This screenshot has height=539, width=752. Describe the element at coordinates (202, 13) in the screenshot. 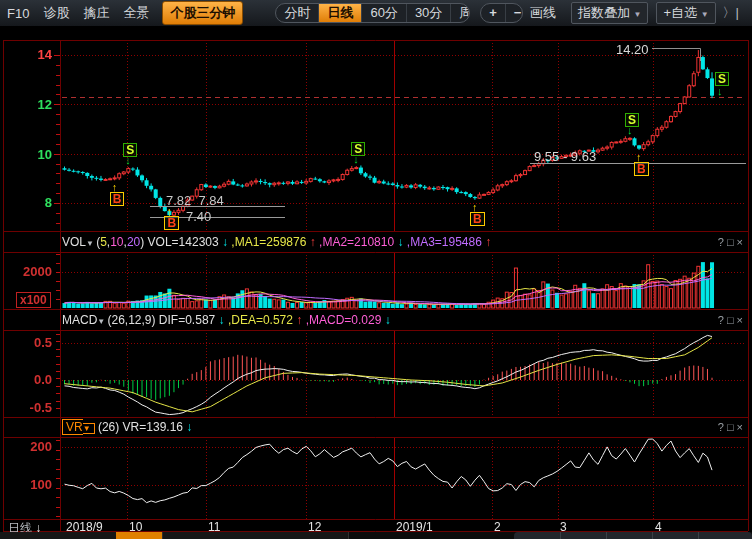

I see `stock-3min-button: 个股三分钟` at that location.